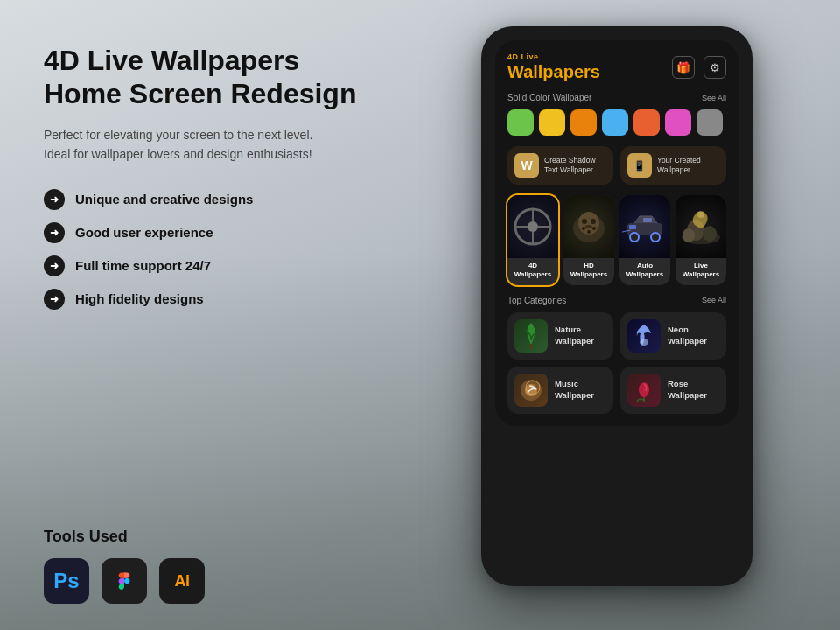  Describe the element at coordinates (228, 299) in the screenshot. I see `list-item: ➜ High fidelity designs` at that location.